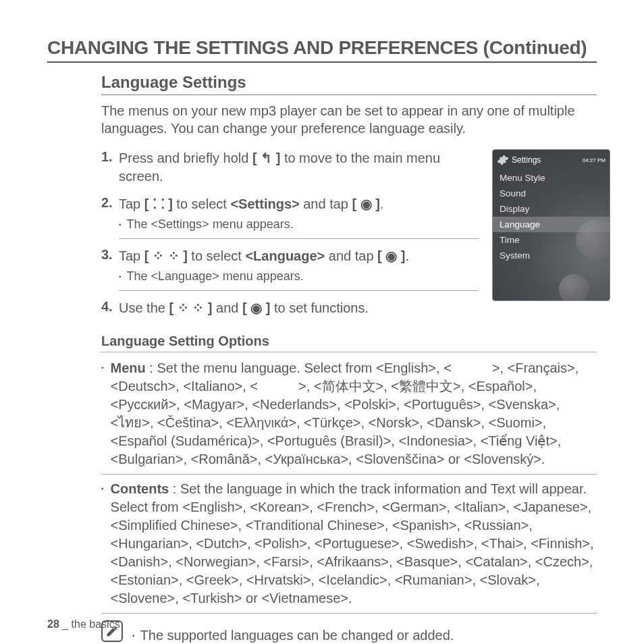 The image size is (644, 644). What do you see at coordinates (349, 417) in the screenshot?
I see `option-menu: Menu : Set the menu language. Select fro…` at bounding box center [349, 417].